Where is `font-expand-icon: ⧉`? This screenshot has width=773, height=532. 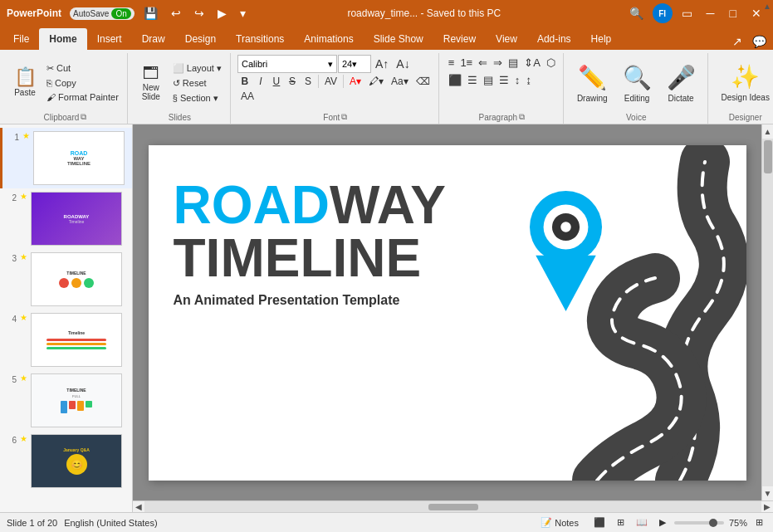
font-expand-icon: ⧉ is located at coordinates (344, 117).